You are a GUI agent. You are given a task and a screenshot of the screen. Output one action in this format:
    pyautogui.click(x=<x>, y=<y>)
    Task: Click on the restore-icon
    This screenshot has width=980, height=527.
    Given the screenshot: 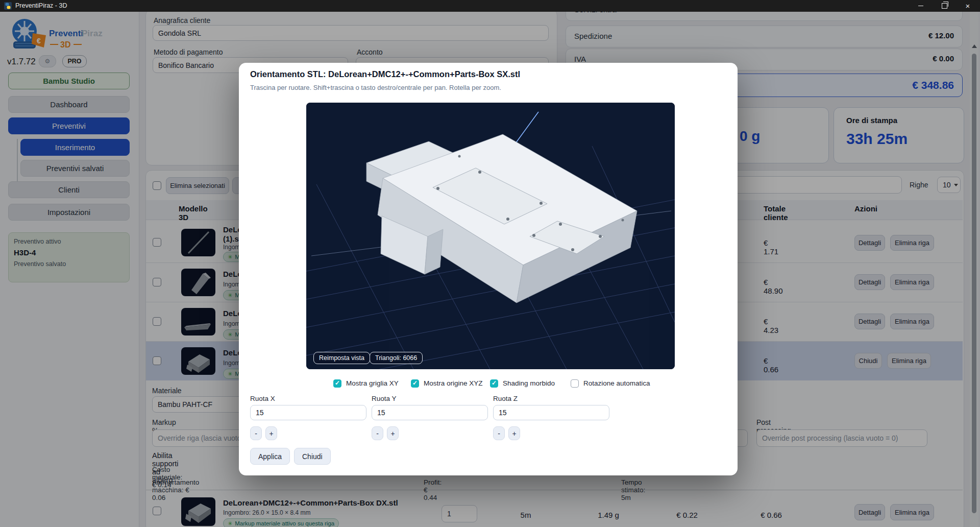 What is the action you would take?
    pyautogui.click(x=944, y=6)
    